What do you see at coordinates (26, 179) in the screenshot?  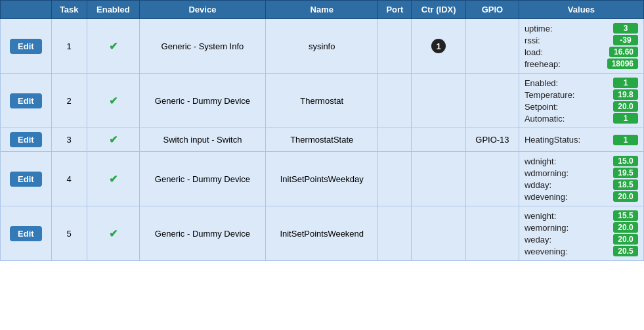 I see `edit-cell-4: Edit` at bounding box center [26, 179].